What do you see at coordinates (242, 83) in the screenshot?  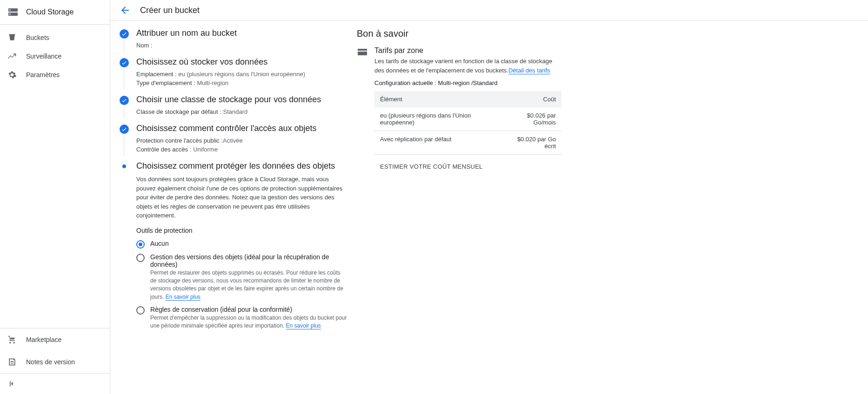 I see `step-location-type: Type d'emplacement : Multi-region` at bounding box center [242, 83].